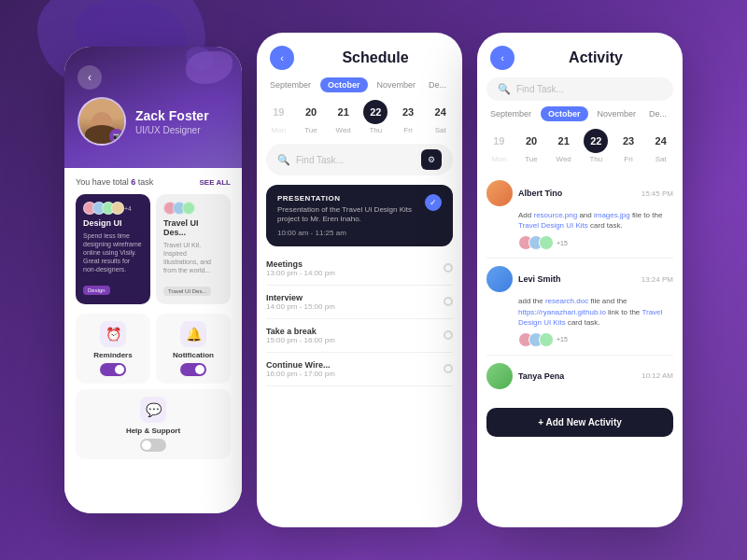 The width and height of the screenshot is (747, 560). I want to click on task-time: 13:00 pm - 14:00 pm, so click(351, 273).